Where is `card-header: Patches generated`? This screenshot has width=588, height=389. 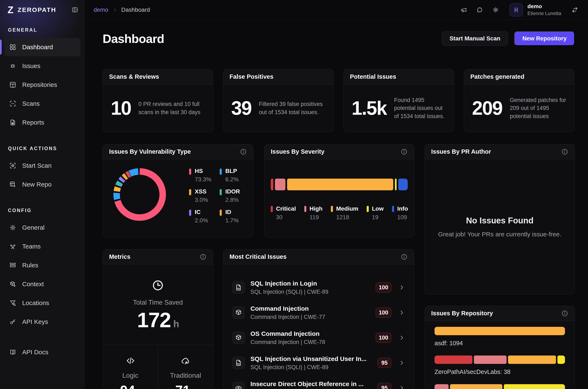 card-header: Patches generated is located at coordinates (519, 77).